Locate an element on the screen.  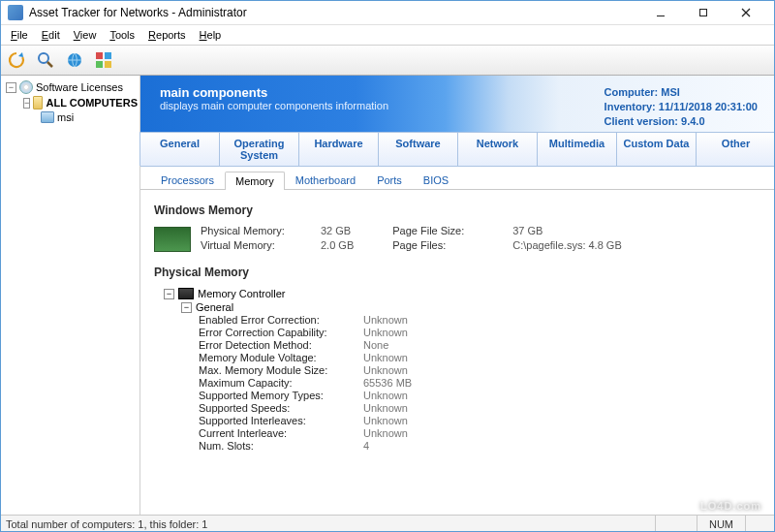
window-title: Asset Tracker for Networks - Administrat… is located at coordinates (334, 13).